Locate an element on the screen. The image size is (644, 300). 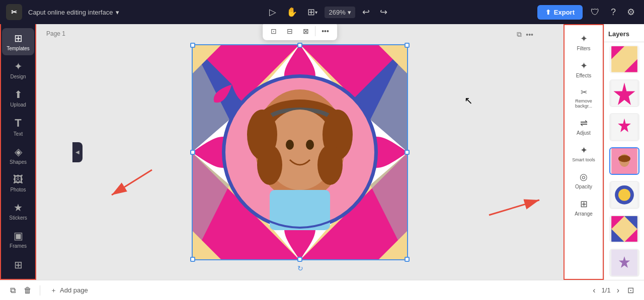
sidebar-item-templates: ⊞ Templates is located at coordinates (18, 42).